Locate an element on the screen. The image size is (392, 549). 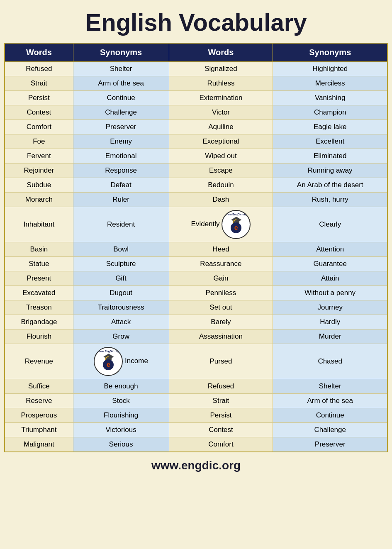
word-cell: Victor is located at coordinates (221, 113).